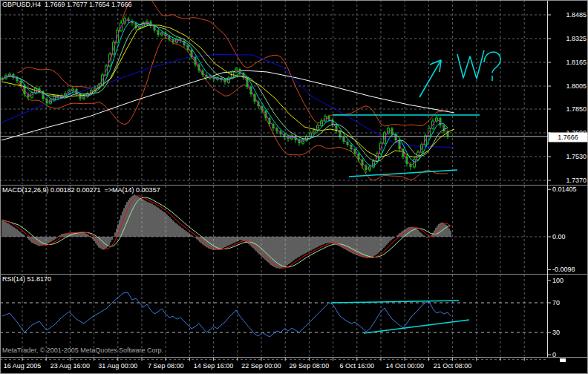 Image resolution: width=588 pixels, height=374 pixels. Describe the element at coordinates (556, 332) in the screenshot. I see `rsi-axis-label: 30` at that location.